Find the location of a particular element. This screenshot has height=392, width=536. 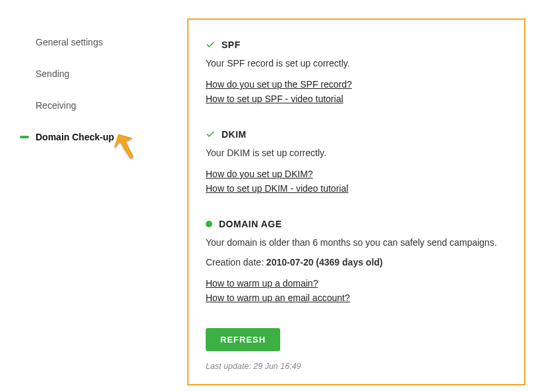

dkim-title: DKIM is located at coordinates (234, 134).